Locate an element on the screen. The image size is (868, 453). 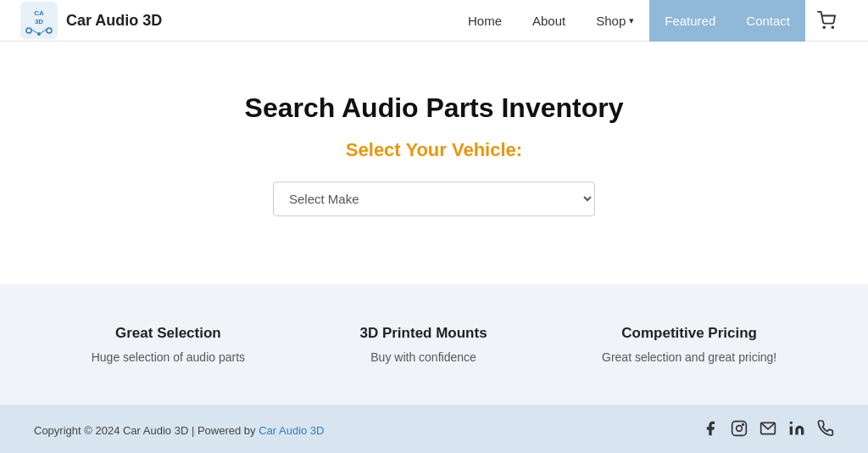
make-select: Select Make Acura BMW Chevrolet Ford Hon… is located at coordinates (434, 199).